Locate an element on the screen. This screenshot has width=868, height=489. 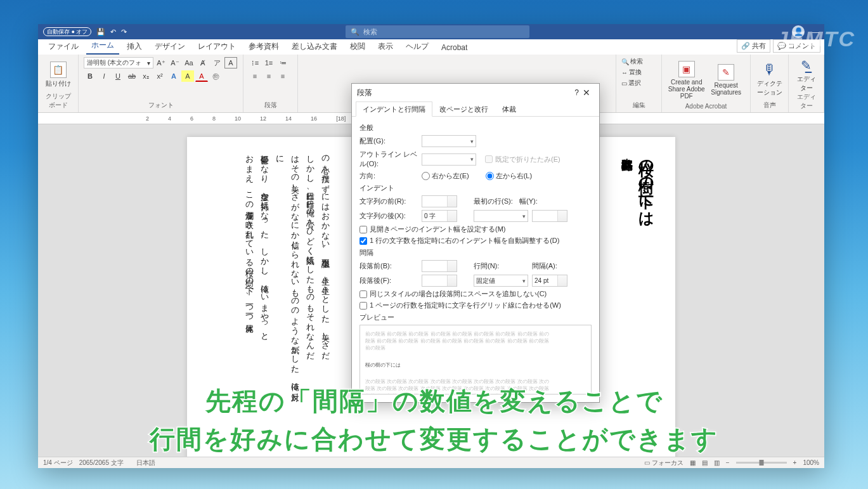
align-right-button: ≡ is located at coordinates (283, 76).